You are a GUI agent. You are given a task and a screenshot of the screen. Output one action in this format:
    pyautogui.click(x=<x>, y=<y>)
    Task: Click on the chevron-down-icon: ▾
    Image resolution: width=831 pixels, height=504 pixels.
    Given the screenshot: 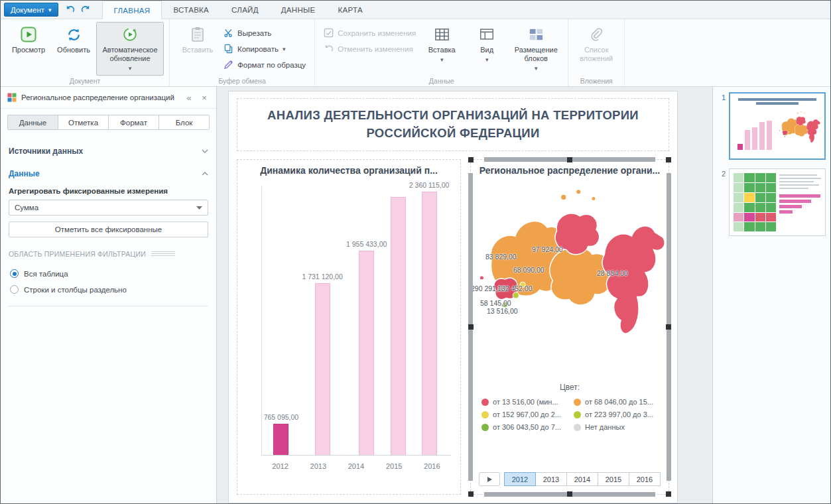 What is the action you would take?
    pyautogui.click(x=442, y=60)
    